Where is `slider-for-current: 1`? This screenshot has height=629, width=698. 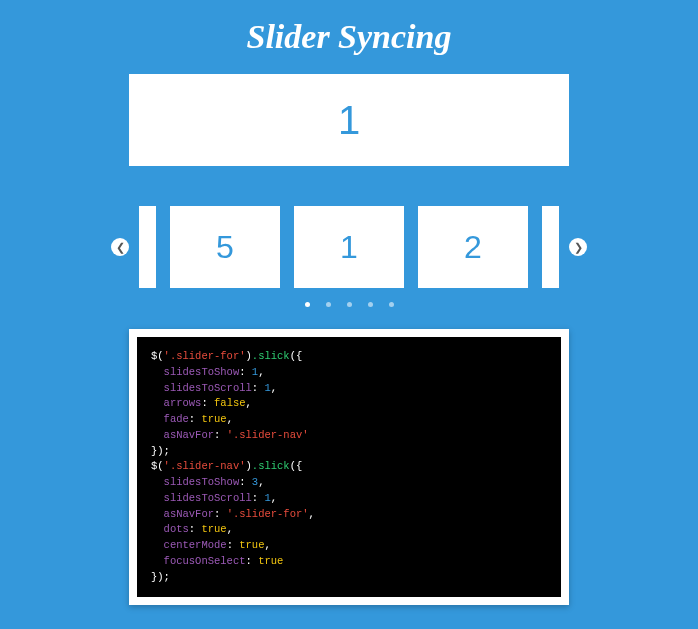
slider-for-current: 1 is located at coordinates (349, 120).